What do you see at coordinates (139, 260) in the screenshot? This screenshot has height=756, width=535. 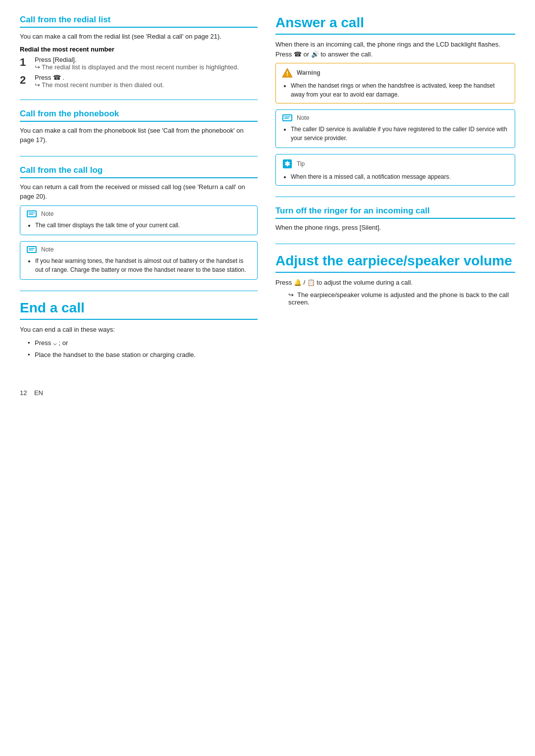 I see `note-box-2: Note If you hear warning tones, the hand…` at bounding box center [139, 260].